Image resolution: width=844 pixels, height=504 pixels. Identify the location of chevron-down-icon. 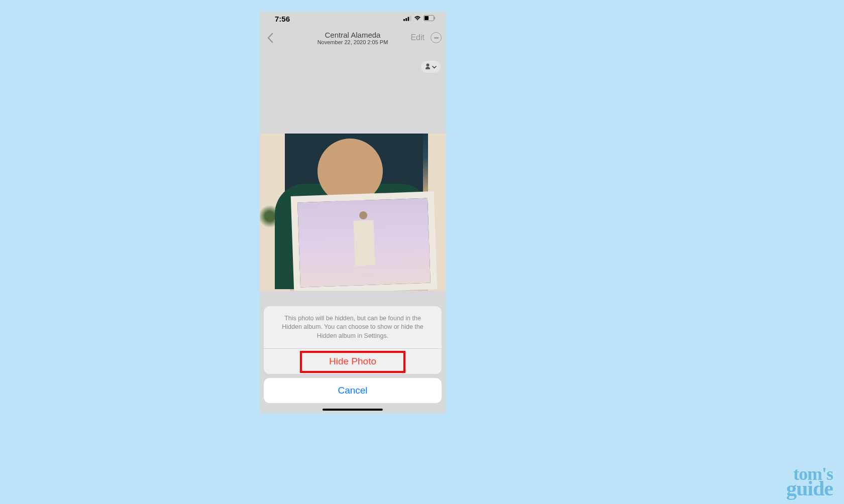
(434, 67).